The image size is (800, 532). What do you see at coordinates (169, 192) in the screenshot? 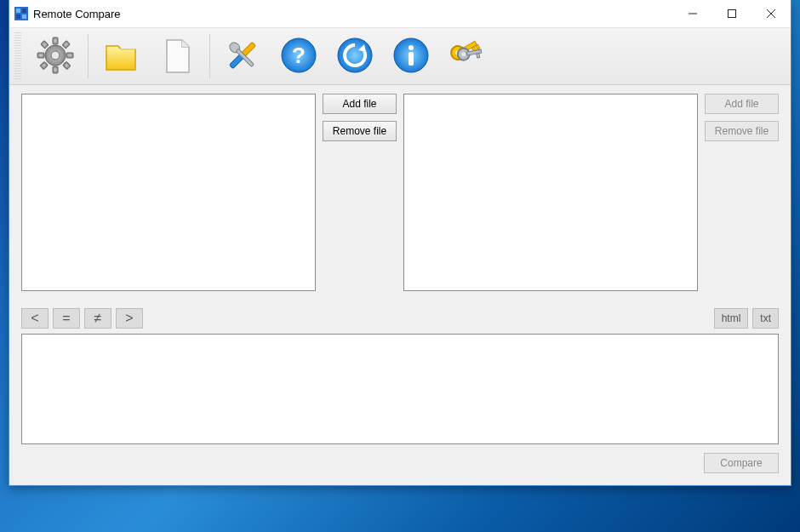
I see `left-file-list` at bounding box center [169, 192].